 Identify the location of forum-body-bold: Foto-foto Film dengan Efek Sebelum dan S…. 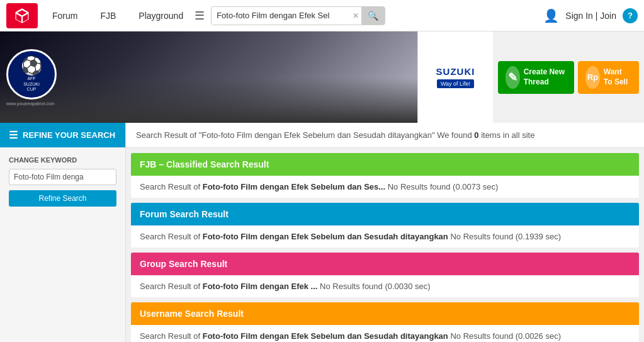
(325, 237).